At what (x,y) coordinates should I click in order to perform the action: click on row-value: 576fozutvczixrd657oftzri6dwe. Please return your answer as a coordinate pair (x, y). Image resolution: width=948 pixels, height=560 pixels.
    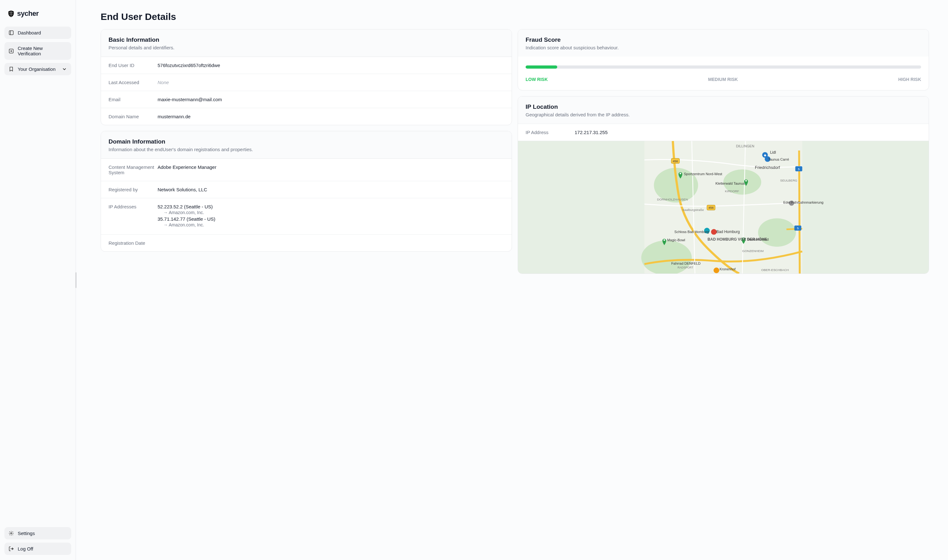
    Looking at the image, I should click on (189, 65).